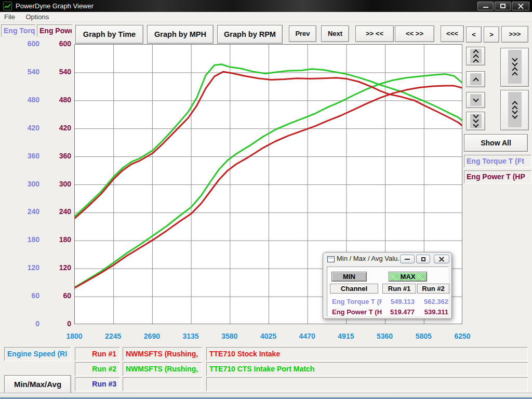  What do you see at coordinates (266, 396) in the screenshot?
I see `status-bar` at bounding box center [266, 396].